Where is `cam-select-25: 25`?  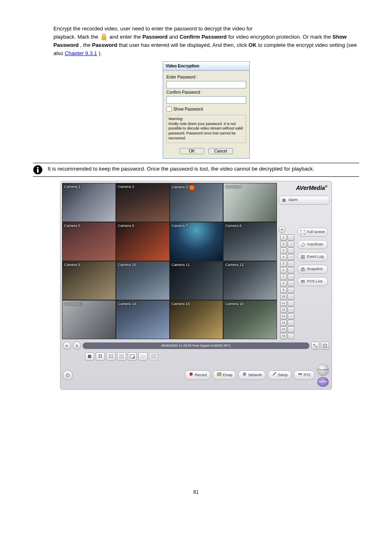 cam-select-25: 25 is located at coordinates (291, 290).